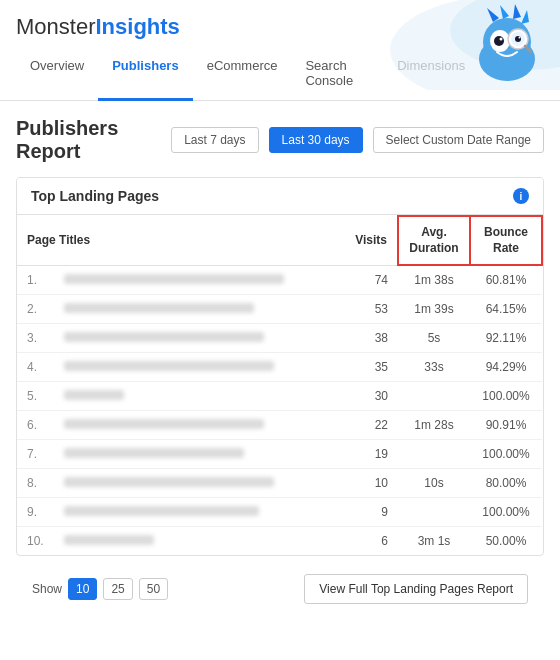 This screenshot has height=660, width=560. Describe the element at coordinates (36, 280) in the screenshot. I see `row-number: 1.` at that location.